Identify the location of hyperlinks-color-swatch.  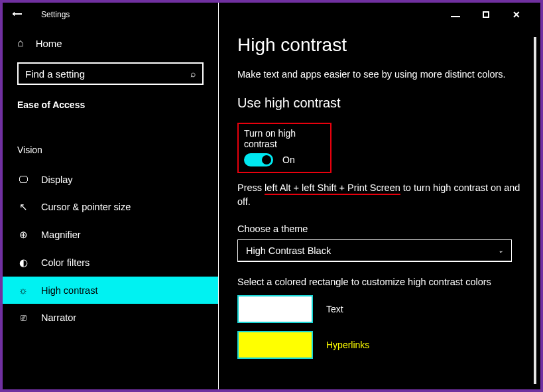
(275, 345).